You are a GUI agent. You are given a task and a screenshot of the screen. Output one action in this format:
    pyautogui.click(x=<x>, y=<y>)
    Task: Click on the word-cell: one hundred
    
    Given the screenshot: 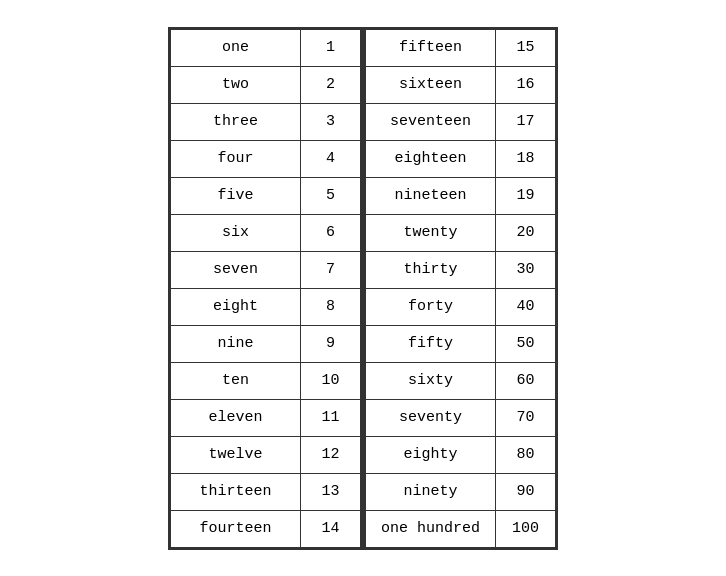 What is the action you would take?
    pyautogui.click(x=431, y=528)
    